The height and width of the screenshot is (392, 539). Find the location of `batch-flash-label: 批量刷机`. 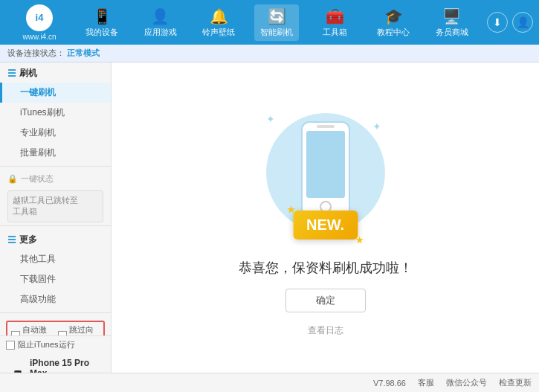

batch-flash-label: 批量刷机 is located at coordinates (38, 152).